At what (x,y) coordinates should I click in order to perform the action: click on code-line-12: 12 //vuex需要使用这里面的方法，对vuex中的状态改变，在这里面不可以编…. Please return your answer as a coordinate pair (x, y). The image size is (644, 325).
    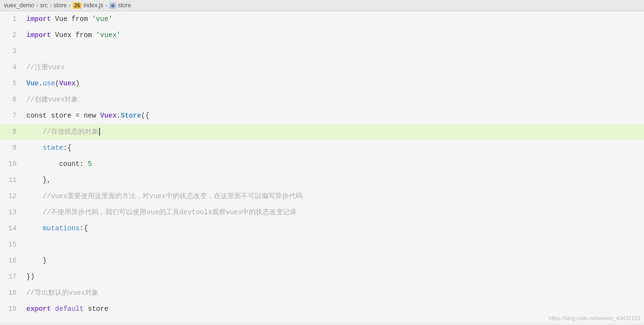
    Looking at the image, I should click on (322, 196).